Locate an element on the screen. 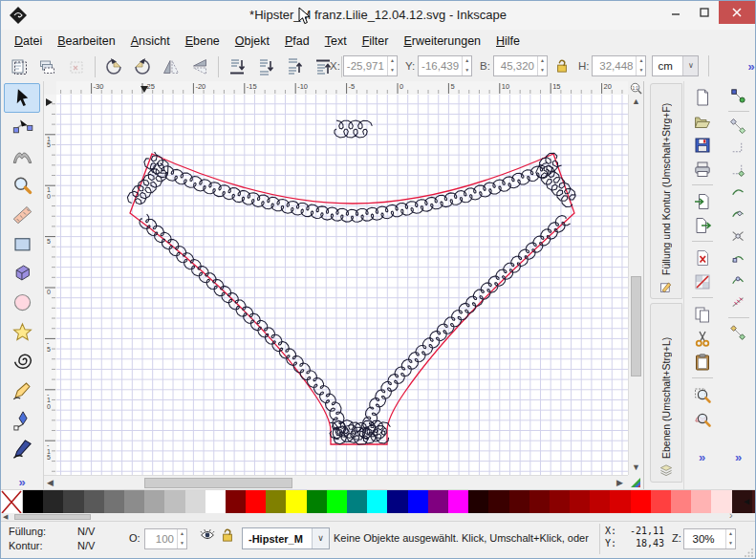  unit-dropdown: cm∨ is located at coordinates (675, 66).